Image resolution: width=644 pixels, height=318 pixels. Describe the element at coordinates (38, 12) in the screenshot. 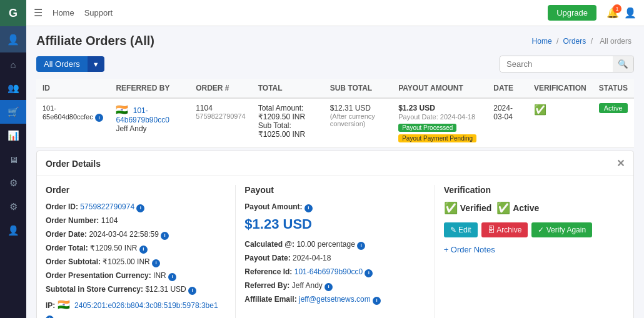

I see `hamburger-icon: ☰` at that location.